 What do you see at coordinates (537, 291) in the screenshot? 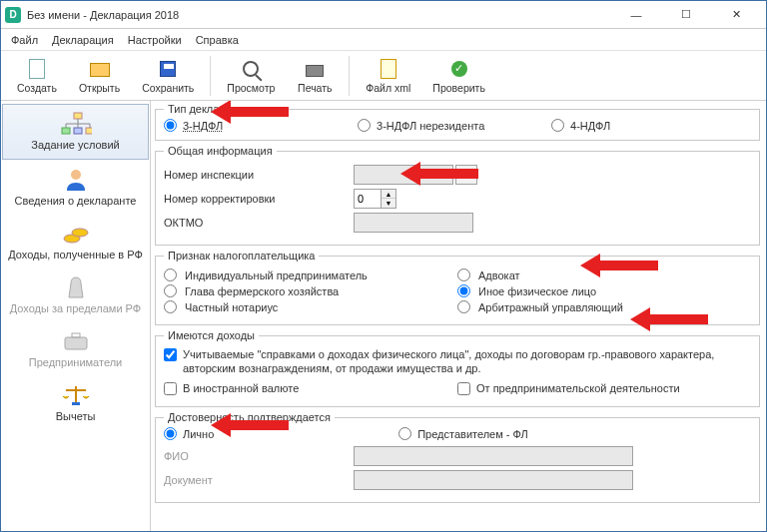
I see `radio-label: Иное физическое лицо` at bounding box center [537, 291].